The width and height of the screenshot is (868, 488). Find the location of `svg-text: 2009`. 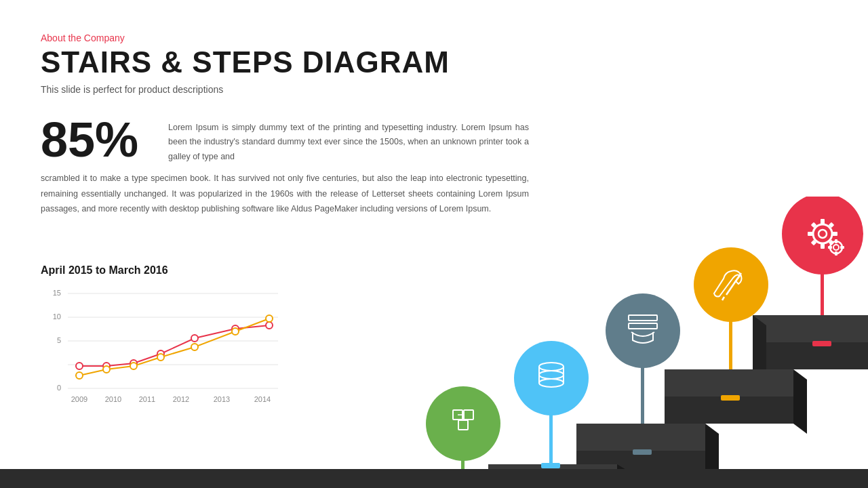

svg-text: 2009 is located at coordinates (79, 399).